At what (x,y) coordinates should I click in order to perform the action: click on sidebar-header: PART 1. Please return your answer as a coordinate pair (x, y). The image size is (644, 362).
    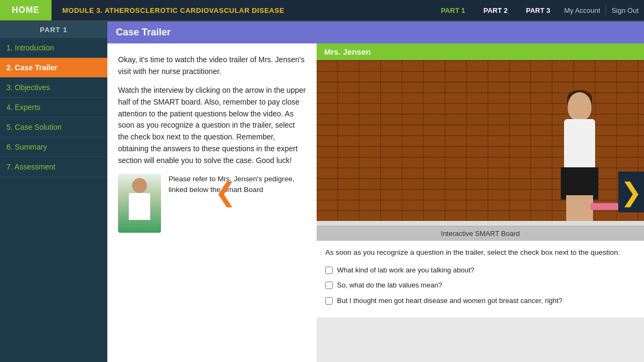
    Looking at the image, I should click on (54, 30).